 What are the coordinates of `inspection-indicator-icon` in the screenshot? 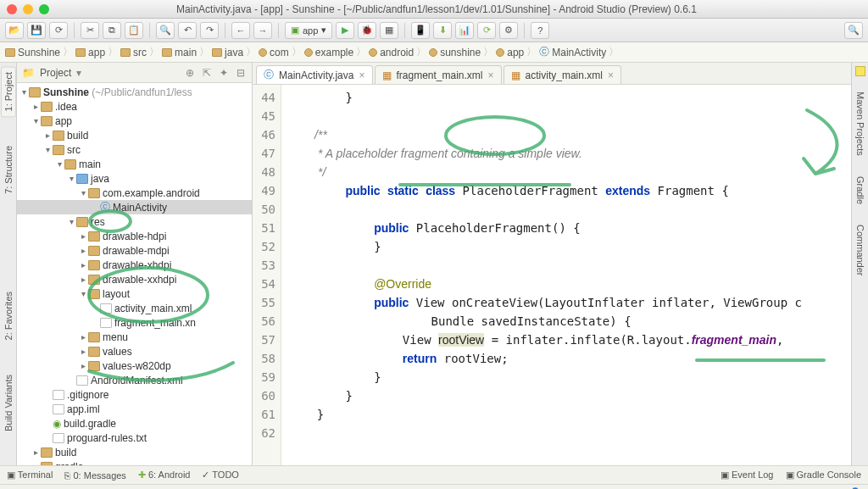 It's located at (860, 71).